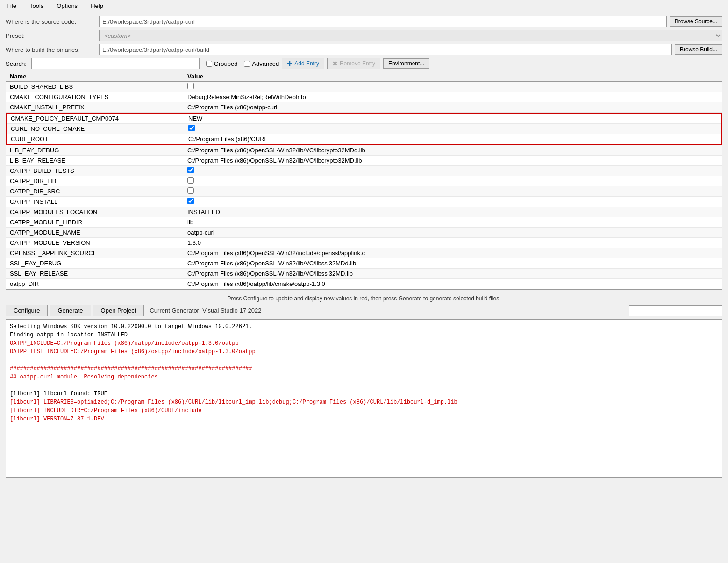  What do you see at coordinates (676, 311) in the screenshot?
I see `generator-input` at bounding box center [676, 311].